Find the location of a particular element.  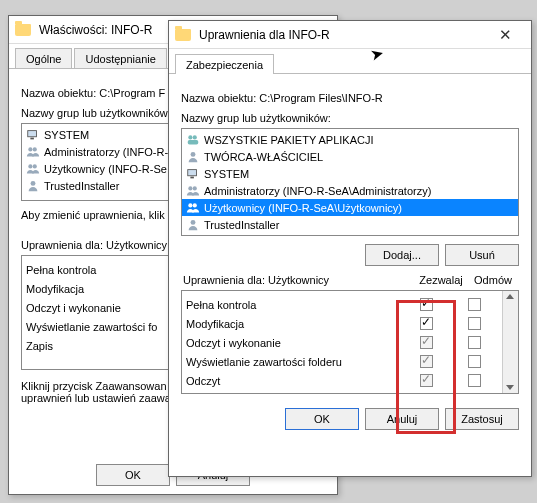

scrollbar is located at coordinates (510, 342).